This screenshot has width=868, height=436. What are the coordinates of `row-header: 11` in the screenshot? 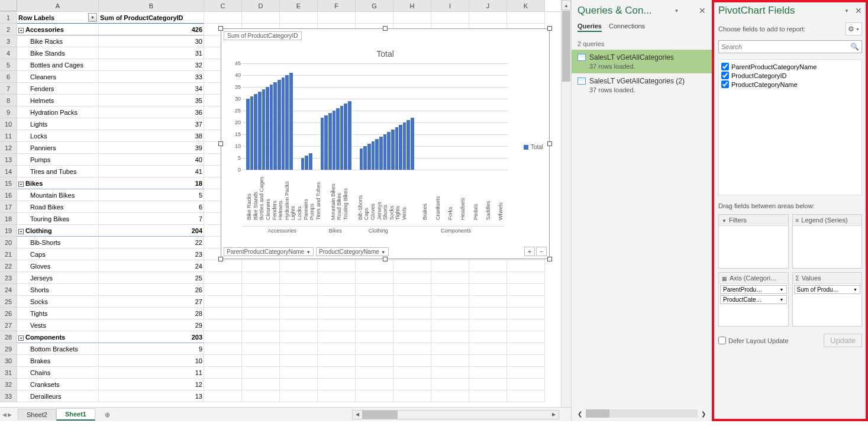 It's located at (8, 136).